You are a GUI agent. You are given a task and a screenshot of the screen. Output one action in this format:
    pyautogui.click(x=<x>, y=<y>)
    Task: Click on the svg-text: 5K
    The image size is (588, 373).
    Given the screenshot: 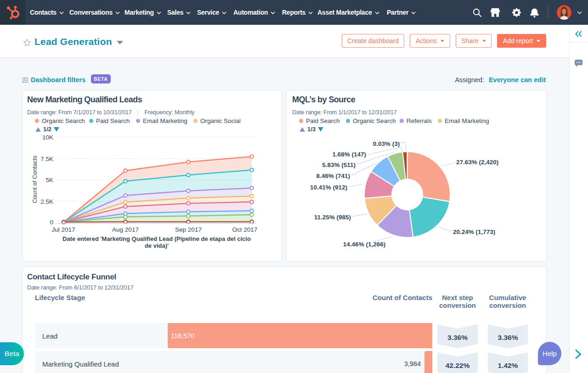 What is the action you would take?
    pyautogui.click(x=50, y=180)
    